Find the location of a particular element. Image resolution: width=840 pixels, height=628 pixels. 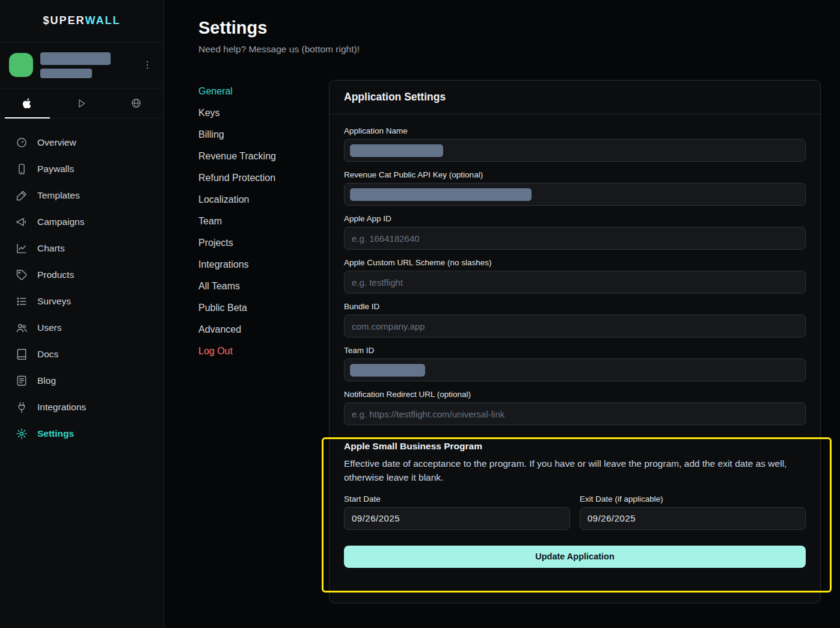

settings-nav-localization: Localization is located at coordinates (263, 200).